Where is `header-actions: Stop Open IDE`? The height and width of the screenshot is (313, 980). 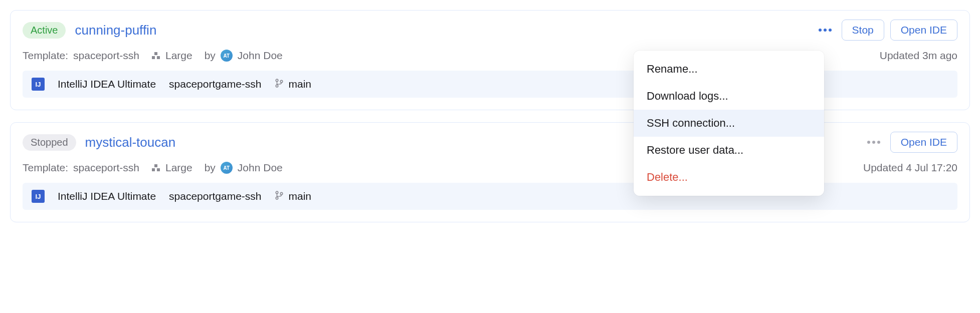 header-actions: Stop Open IDE is located at coordinates (886, 30).